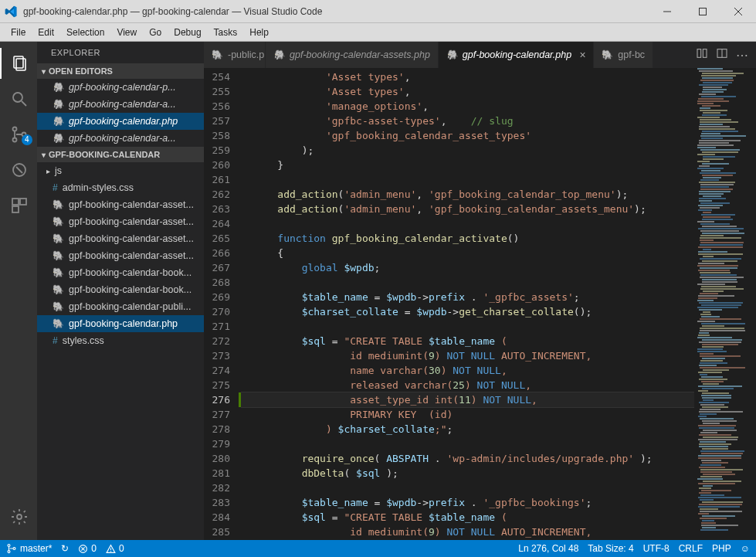 The height and width of the screenshot is (557, 756). Describe the element at coordinates (722, 55) in the screenshot. I see `split-editor-icon` at that location.